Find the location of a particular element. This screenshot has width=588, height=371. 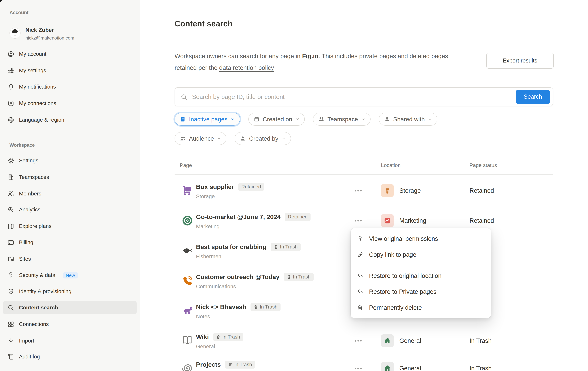

sidebar-item-audit-log: Audit log is located at coordinates (70, 357).